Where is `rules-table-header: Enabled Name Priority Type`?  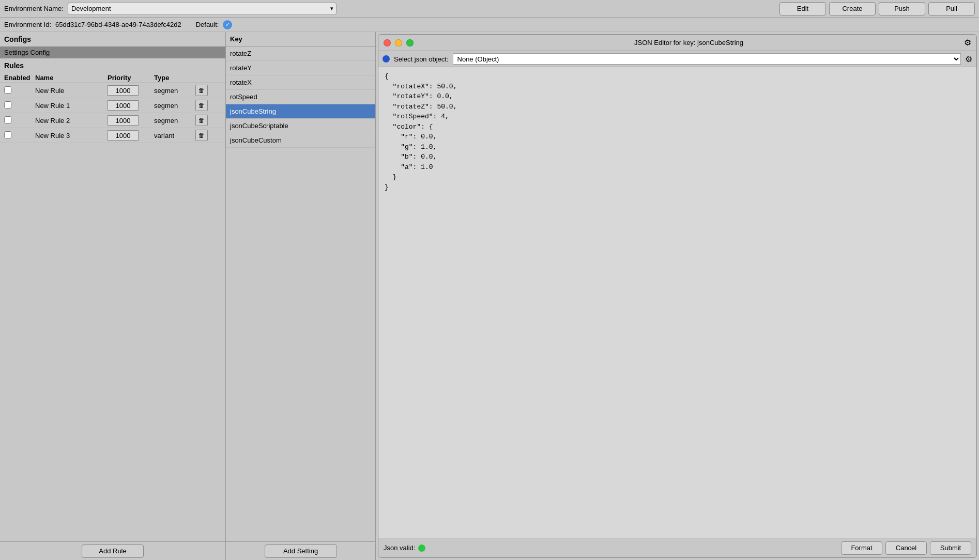 rules-table-header: Enabled Name Priority Type is located at coordinates (113, 78).